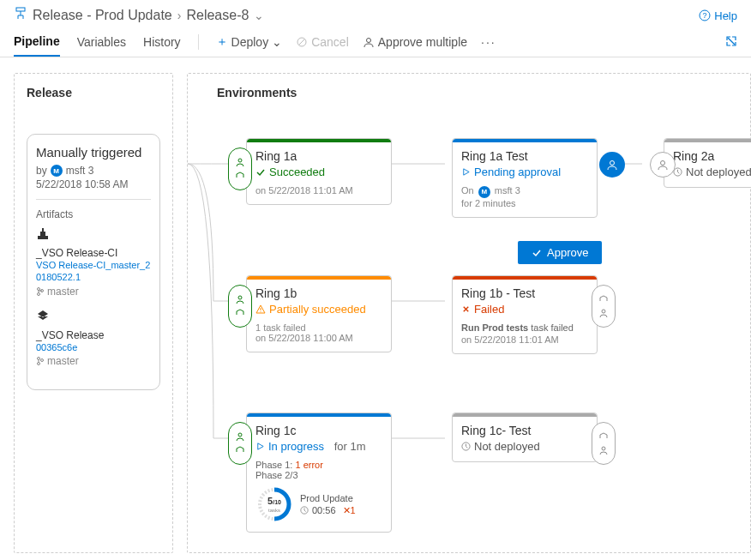  What do you see at coordinates (41, 171) in the screenshot?
I see `by-label: by` at bounding box center [41, 171].